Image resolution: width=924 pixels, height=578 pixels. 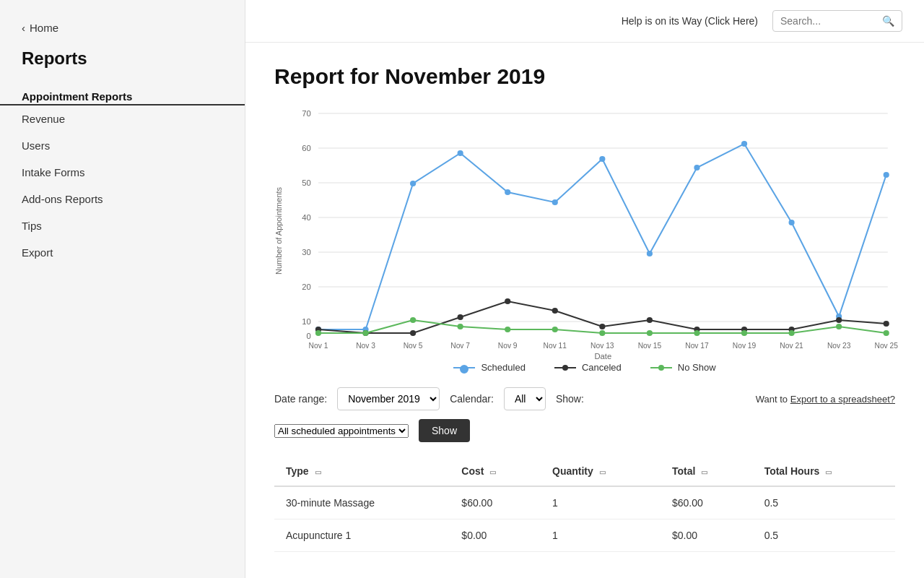 What do you see at coordinates (585, 471) in the screenshot?
I see `table-header: Type ▭ Cost ▭ Quantity ▭ Total ▭` at bounding box center [585, 471].